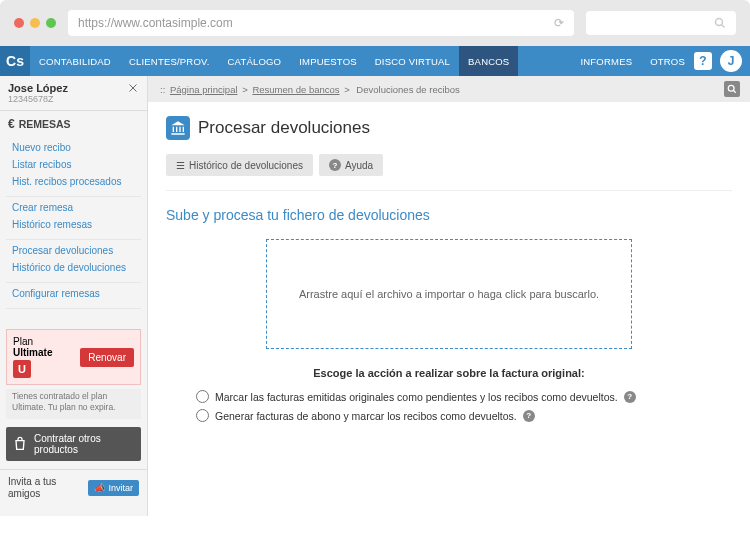 The height and width of the screenshot is (552, 750). Describe the element at coordinates (559, 23) in the screenshot. I see `reload-icon: ⟳` at that location.